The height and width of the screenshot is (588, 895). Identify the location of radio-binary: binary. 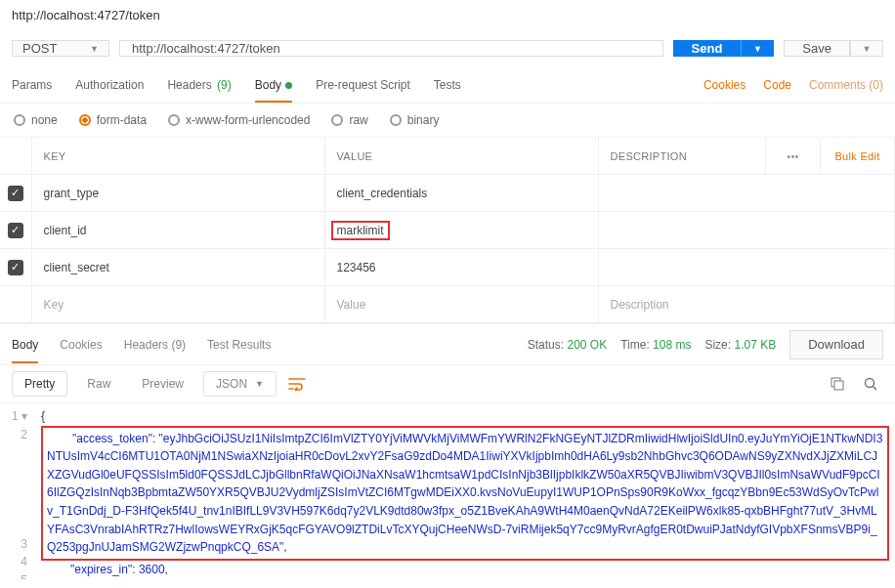
(414, 120).